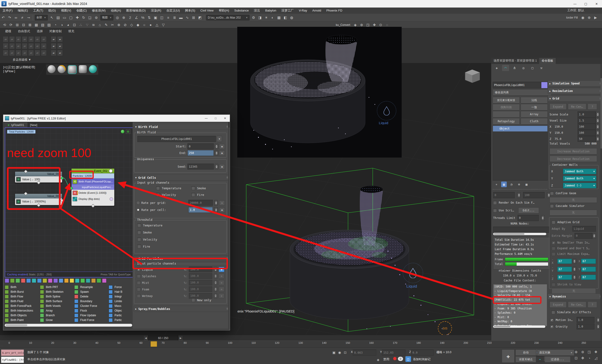 This screenshot has height=364, width=602. Describe the element at coordinates (52, 297) in the screenshot. I see `depot-item: Birth Spline` at that location.